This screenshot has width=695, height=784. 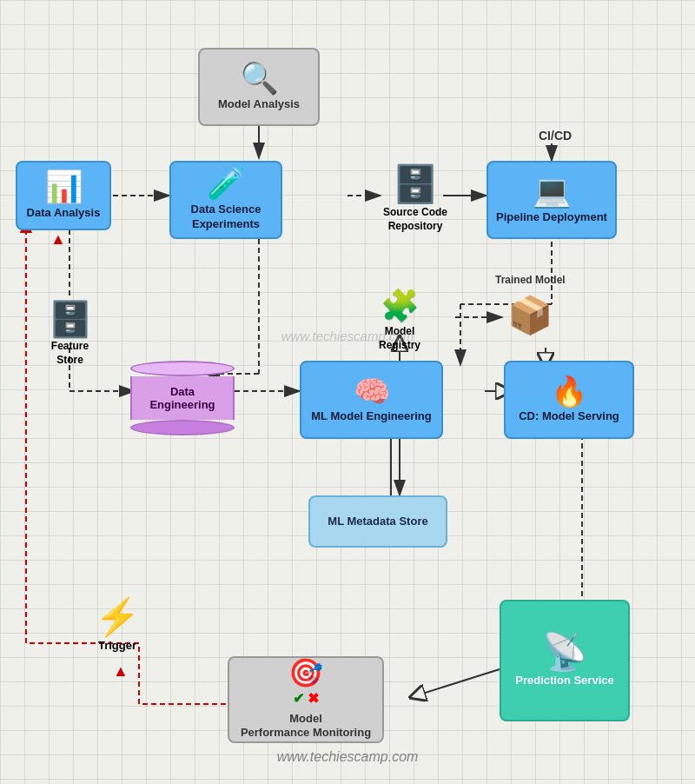 I want to click on model-analysis-icon: 🔍, so click(x=259, y=78).